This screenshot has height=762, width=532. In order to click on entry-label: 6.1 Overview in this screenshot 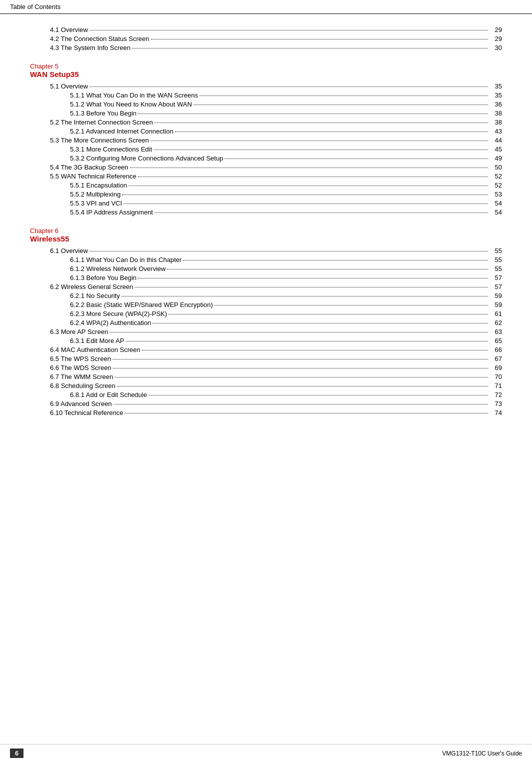, I will do `click(69, 251)`.